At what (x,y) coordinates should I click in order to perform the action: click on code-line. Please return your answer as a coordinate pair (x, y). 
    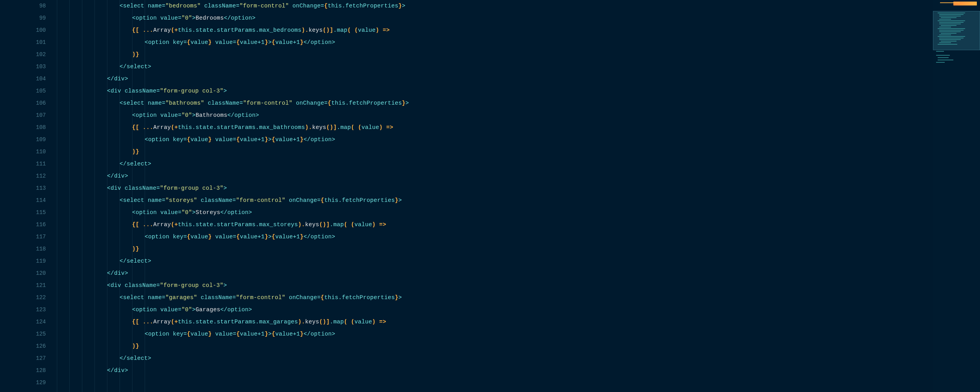
    Looking at the image, I should click on (517, 383).